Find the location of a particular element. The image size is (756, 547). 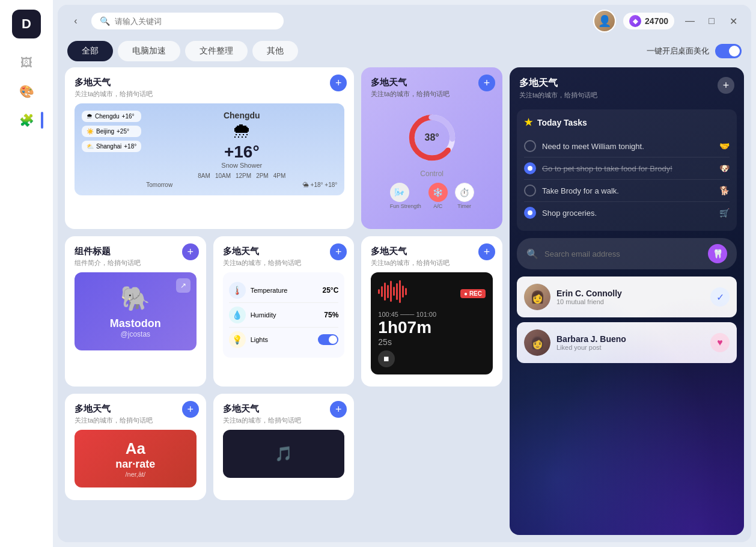

humidity-icon: 💧 is located at coordinates (237, 315).